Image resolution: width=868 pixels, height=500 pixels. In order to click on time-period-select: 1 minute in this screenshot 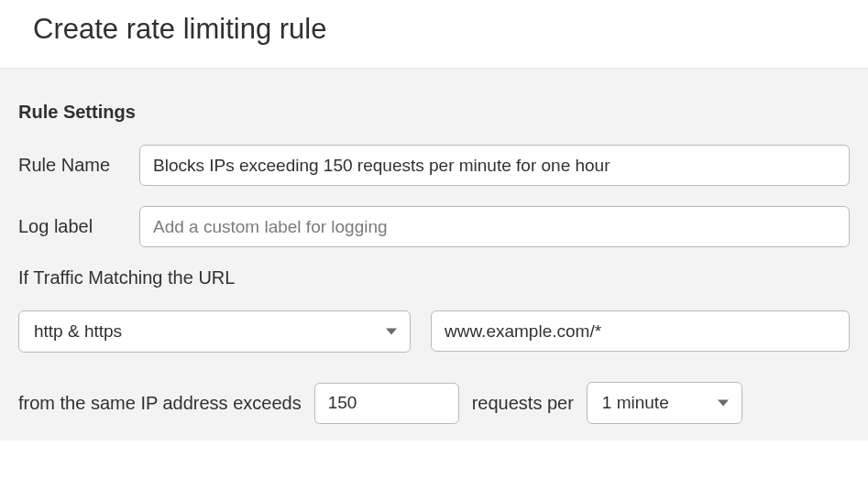, I will do `click(665, 403)`.